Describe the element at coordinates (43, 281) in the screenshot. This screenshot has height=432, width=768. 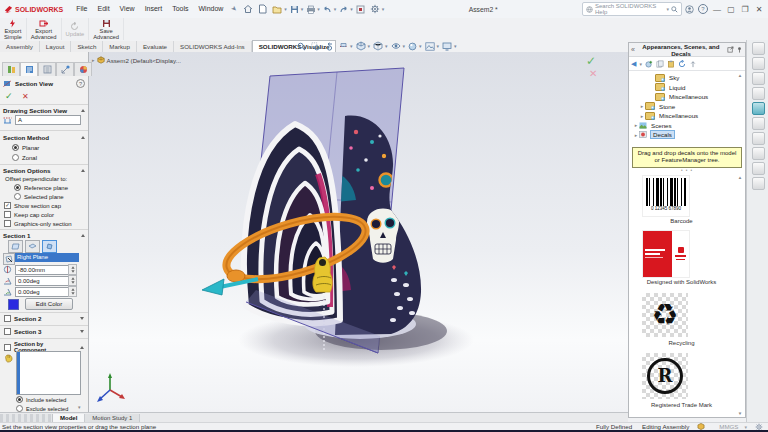
I see `x-rotation-input: 0.00deg` at that location.